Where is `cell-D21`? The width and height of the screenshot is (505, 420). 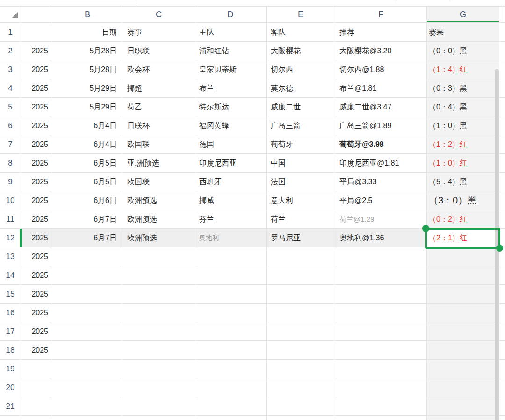
cell-D21 is located at coordinates (231, 406).